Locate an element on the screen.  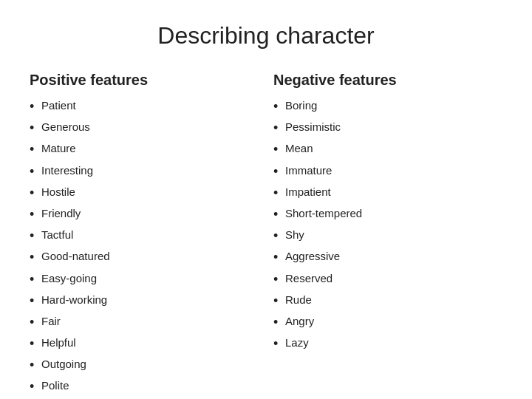
list-item: •Interesting is located at coordinates (144, 171).